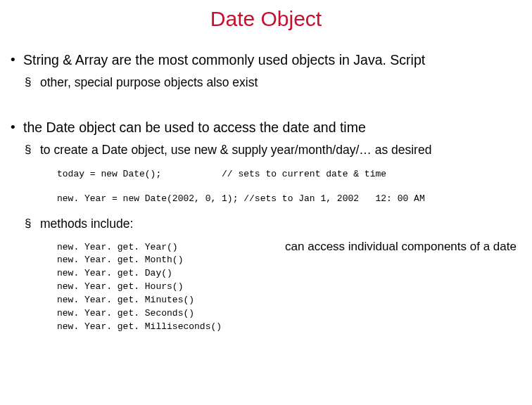  I want to click on methods-code-list: new. Year. get. Year() new. Year. get. M…, so click(139, 288).